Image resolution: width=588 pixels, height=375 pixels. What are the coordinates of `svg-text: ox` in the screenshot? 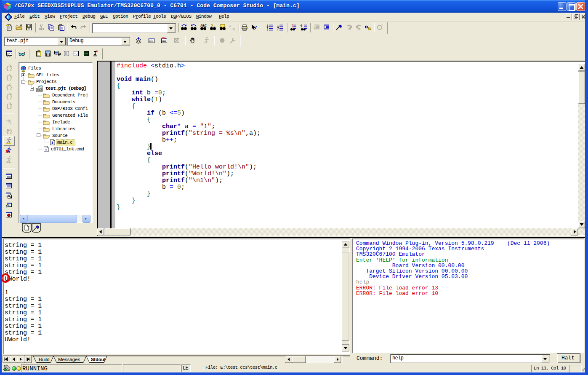 It's located at (9, 177).